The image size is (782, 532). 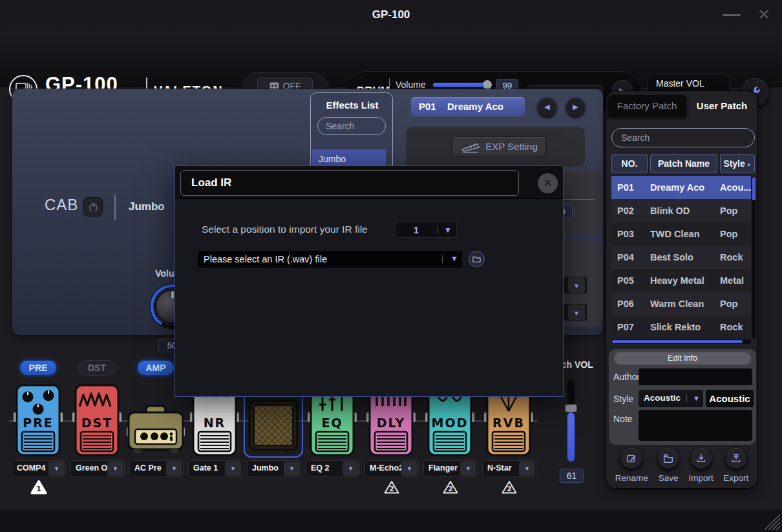 What do you see at coordinates (681, 211) in the screenshot?
I see `patch-row: P02Blink ODPop` at bounding box center [681, 211].